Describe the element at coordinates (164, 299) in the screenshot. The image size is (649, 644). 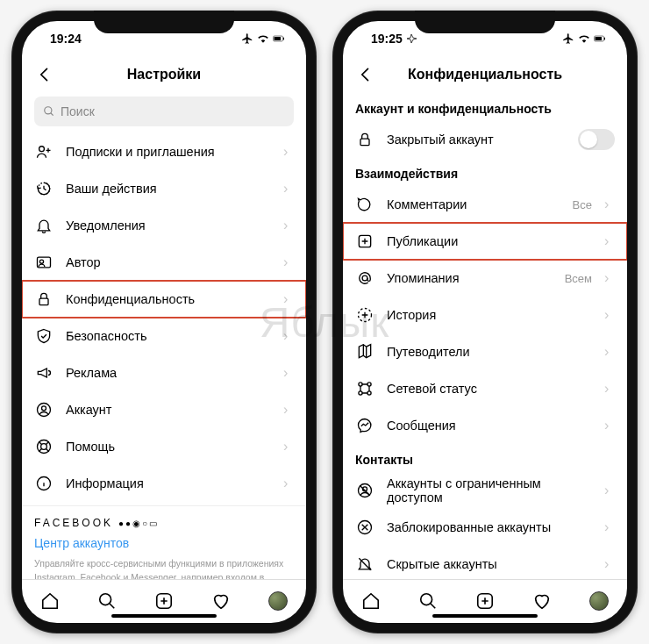
I see `row-privacy: Конфиденциальность ›` at that location.